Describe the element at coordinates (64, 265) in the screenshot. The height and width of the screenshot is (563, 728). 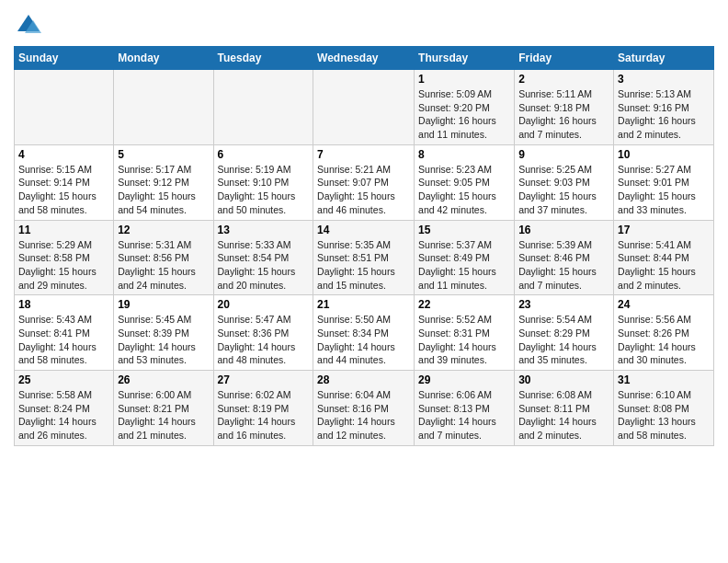
I see `day-info: Sunrise: 5:29 AM Sunset: 8:58 PM Dayligh…` at that location.